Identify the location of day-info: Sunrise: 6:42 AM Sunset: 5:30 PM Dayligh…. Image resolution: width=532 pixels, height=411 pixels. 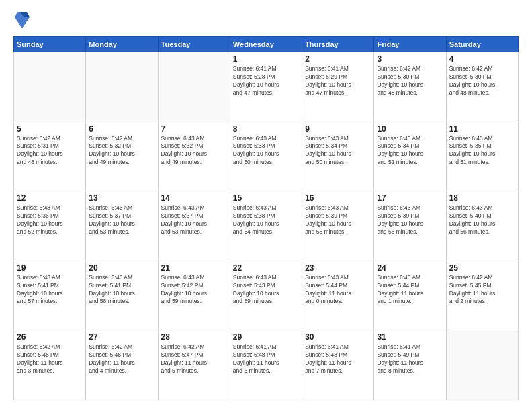
(410, 81).